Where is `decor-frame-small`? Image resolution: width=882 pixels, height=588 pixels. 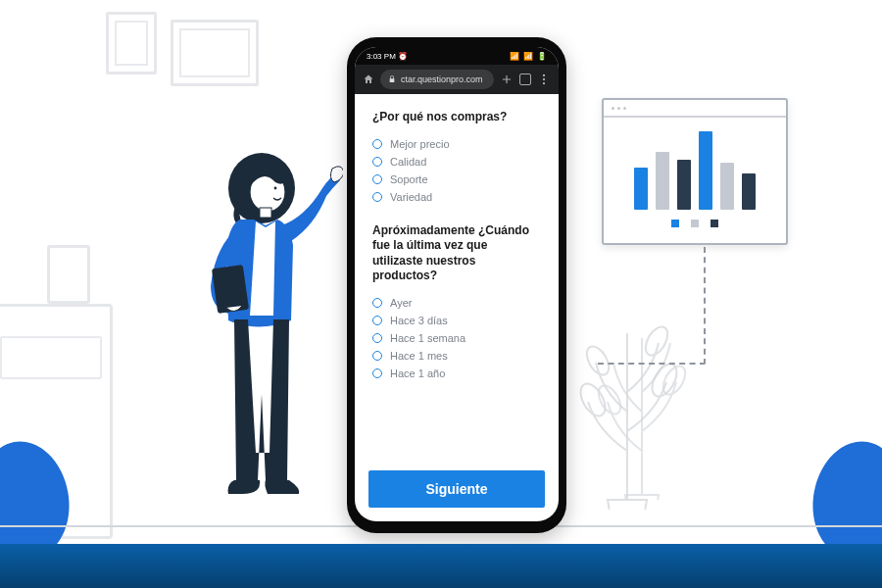 decor-frame-small is located at coordinates (131, 43).